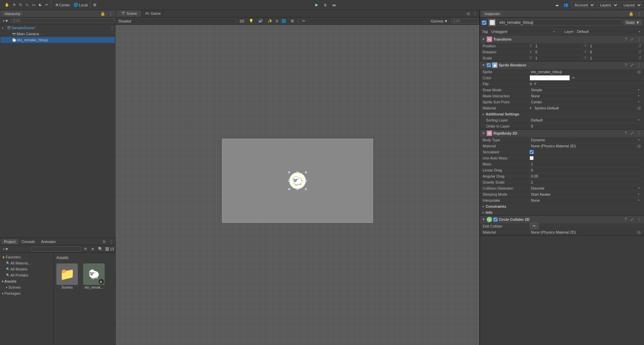  I want to click on info-header: ▸ Info, so click(562, 212).